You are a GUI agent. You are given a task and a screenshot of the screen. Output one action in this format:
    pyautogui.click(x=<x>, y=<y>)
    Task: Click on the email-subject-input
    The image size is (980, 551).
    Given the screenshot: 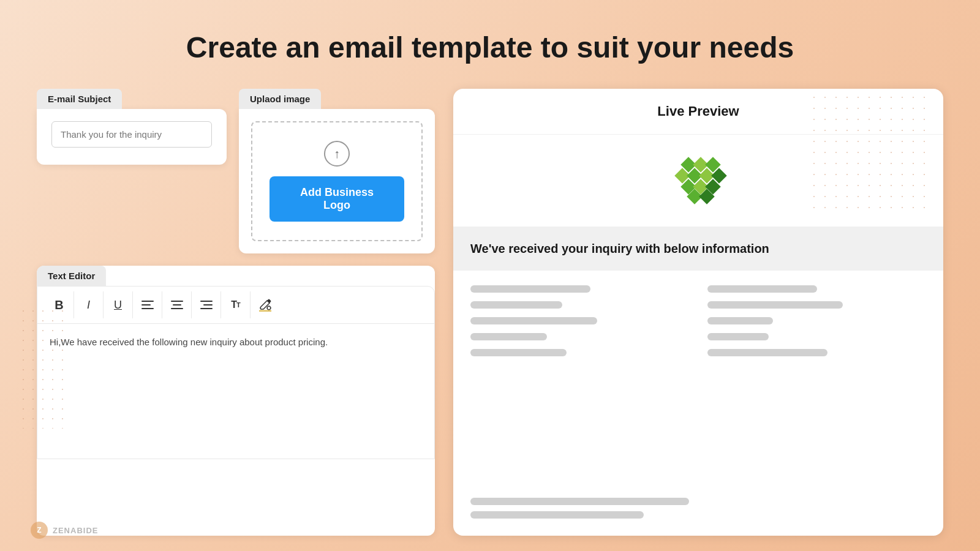 What is the action you would take?
    pyautogui.click(x=132, y=135)
    